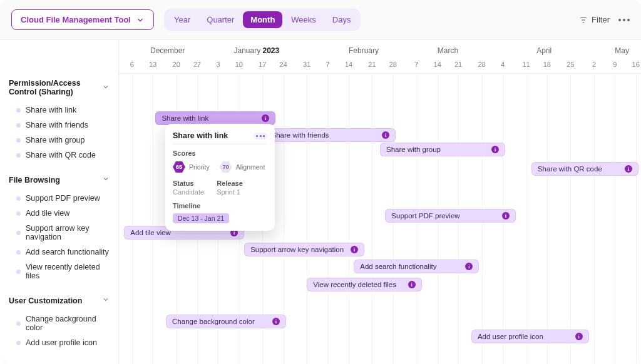  Describe the element at coordinates (83, 20) in the screenshot. I see `project-select: Cloud File Management Tool` at that location.